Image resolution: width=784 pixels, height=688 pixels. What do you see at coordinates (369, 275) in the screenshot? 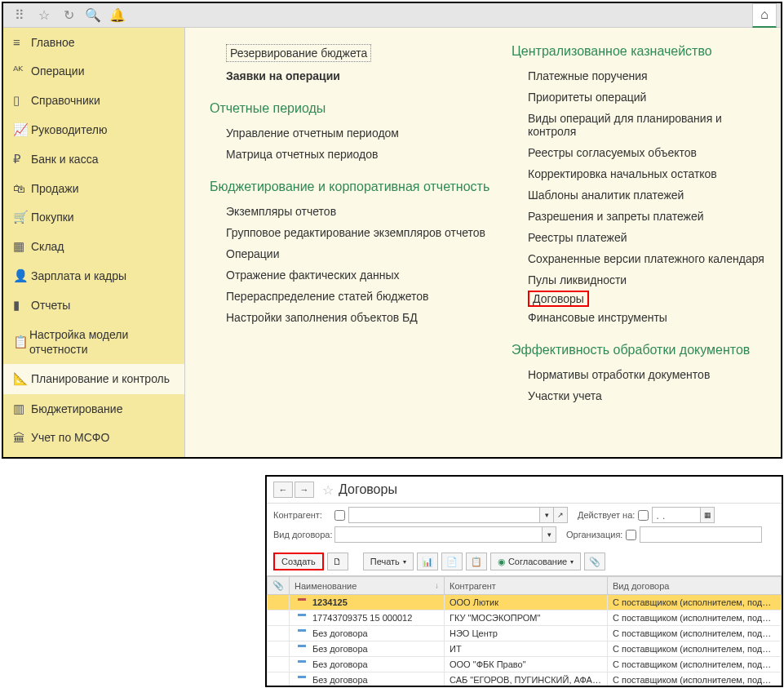
I see `nav-link: Отражение фактических данных` at bounding box center [369, 275].